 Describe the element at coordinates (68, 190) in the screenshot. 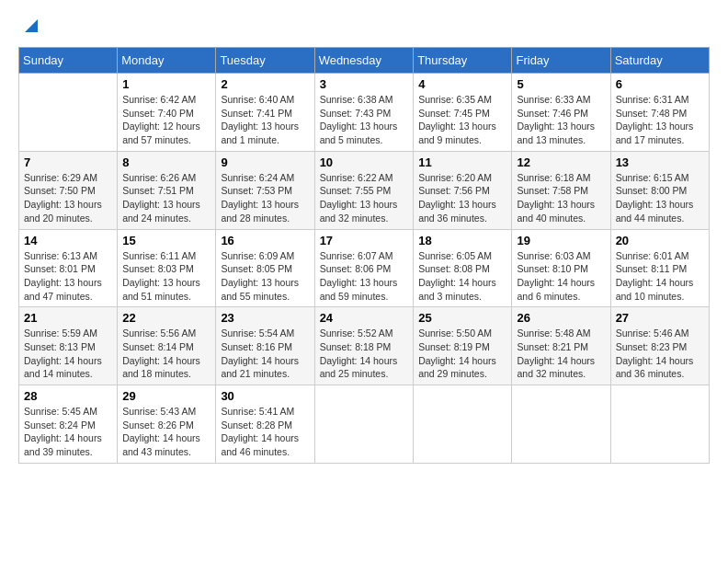

I see `calendar-cell: 7 Sunrise: 6:29 AM Sunset: 7:50 PM Dayli…` at that location.